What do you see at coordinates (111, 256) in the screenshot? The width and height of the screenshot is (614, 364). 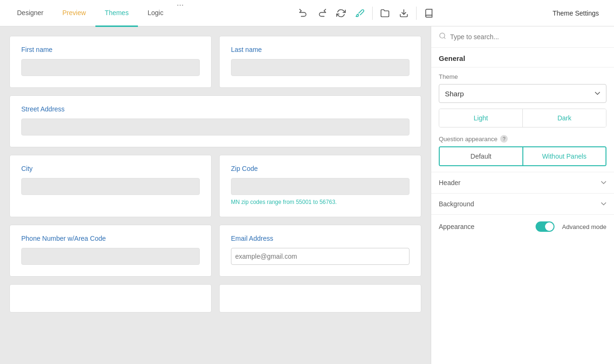 I see `phone-input` at bounding box center [111, 256].